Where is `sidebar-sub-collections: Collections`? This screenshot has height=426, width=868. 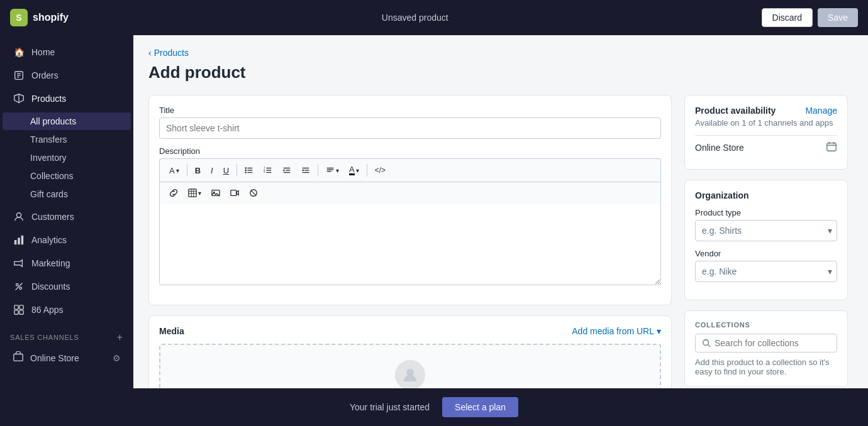 sidebar-sub-collections: Collections is located at coordinates (67, 176).